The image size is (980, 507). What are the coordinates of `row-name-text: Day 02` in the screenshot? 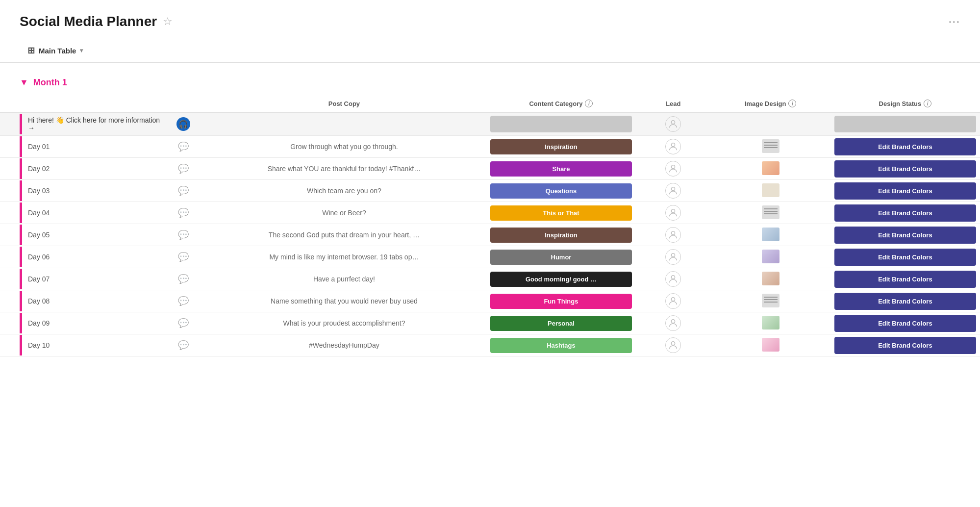 It's located at (38, 169).